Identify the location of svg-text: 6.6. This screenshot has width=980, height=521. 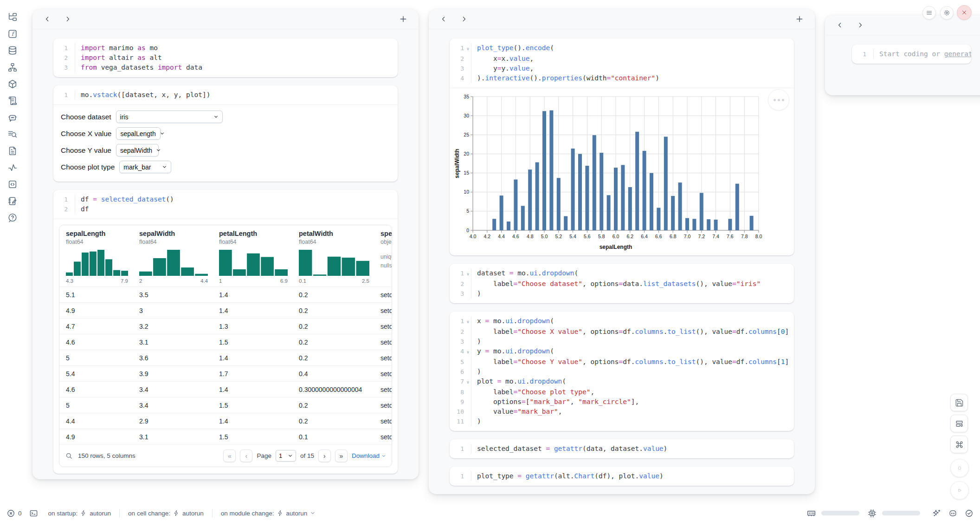
(659, 236).